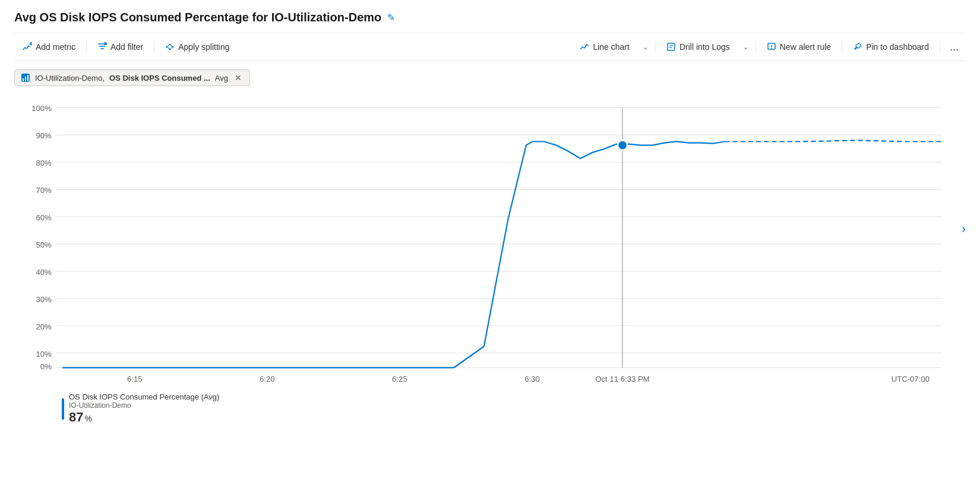 This screenshot has width=980, height=485. I want to click on add-filter-icon, so click(102, 47).